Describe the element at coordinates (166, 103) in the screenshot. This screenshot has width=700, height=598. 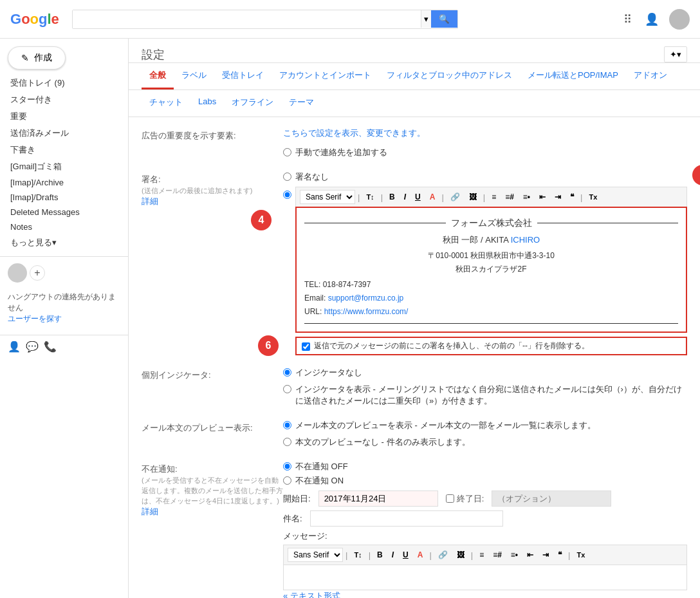
I see `tab-chat: チャット` at that location.